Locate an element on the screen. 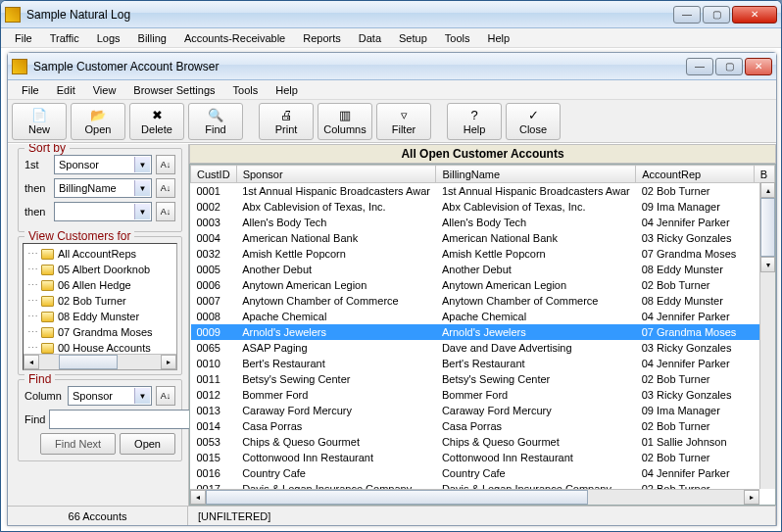 The height and width of the screenshot is (532, 782). table-row: 0011Betsy's Sewing CenterBetsy's Sewing … is located at coordinates (483, 379).